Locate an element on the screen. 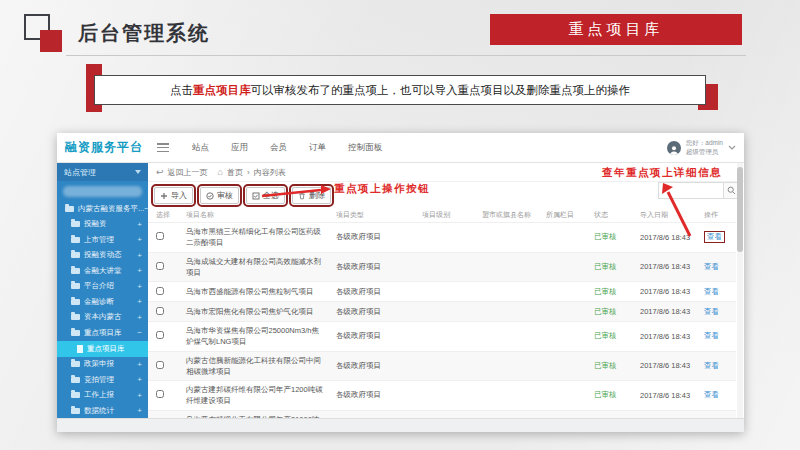 The height and width of the screenshot is (450, 800). back-arrow-icon: ↩ is located at coordinates (160, 172).